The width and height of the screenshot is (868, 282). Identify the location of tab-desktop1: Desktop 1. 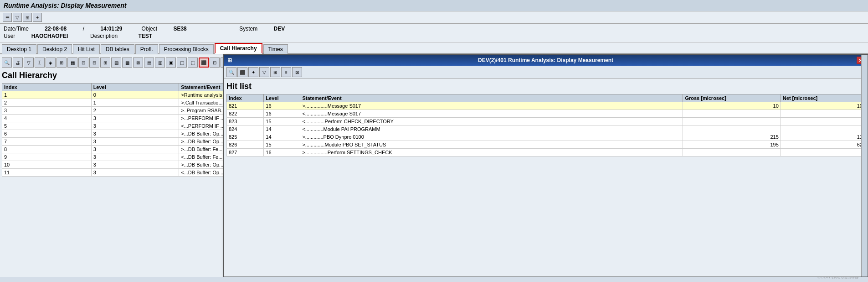
(19, 49).